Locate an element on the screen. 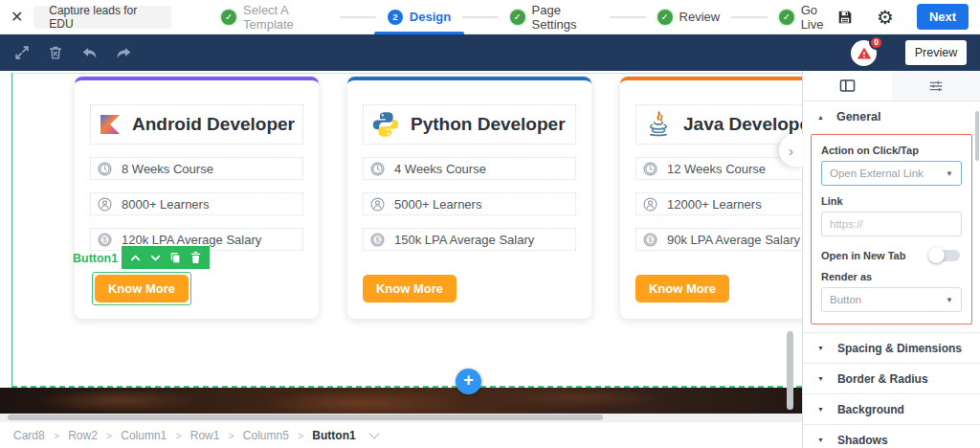  accordion-general: ▲ General is located at coordinates (892, 117).